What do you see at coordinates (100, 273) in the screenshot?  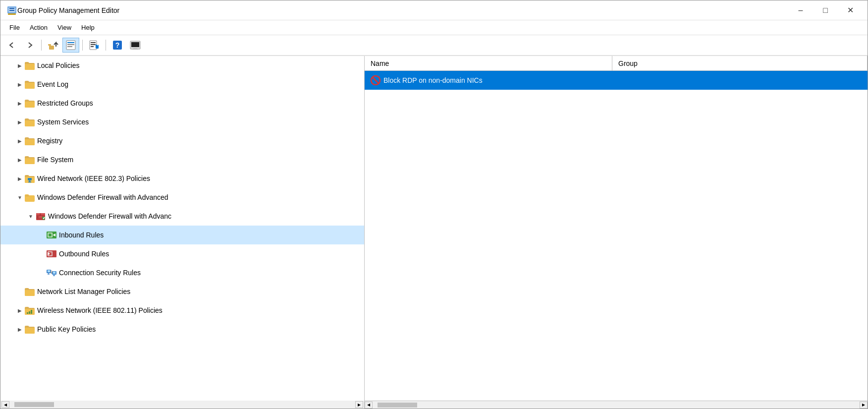 I see `label-connection-security-rules: Connection Security Rules` at bounding box center [100, 273].